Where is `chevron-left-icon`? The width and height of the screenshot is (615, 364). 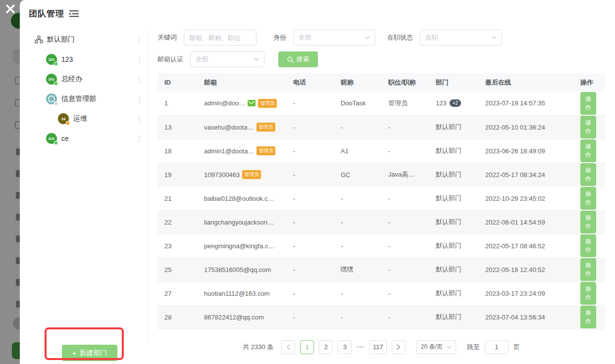
chevron-left-icon is located at coordinates (288, 347).